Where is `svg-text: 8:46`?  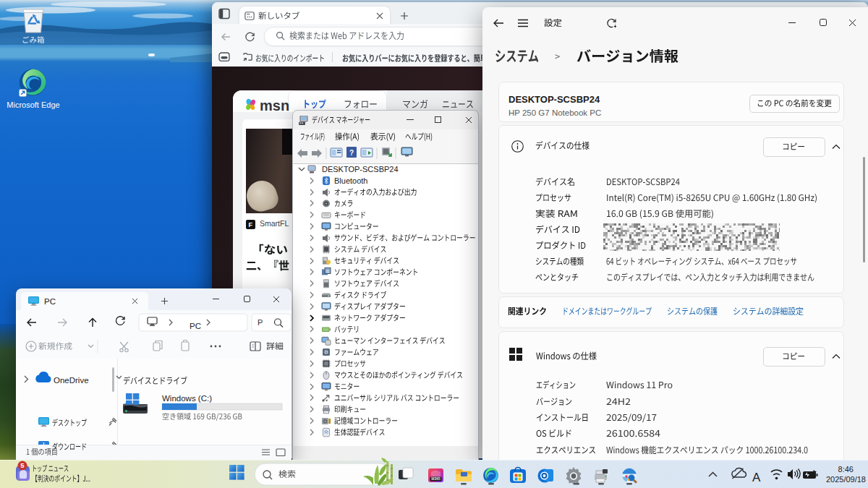
svg-text: 8:46 is located at coordinates (846, 469).